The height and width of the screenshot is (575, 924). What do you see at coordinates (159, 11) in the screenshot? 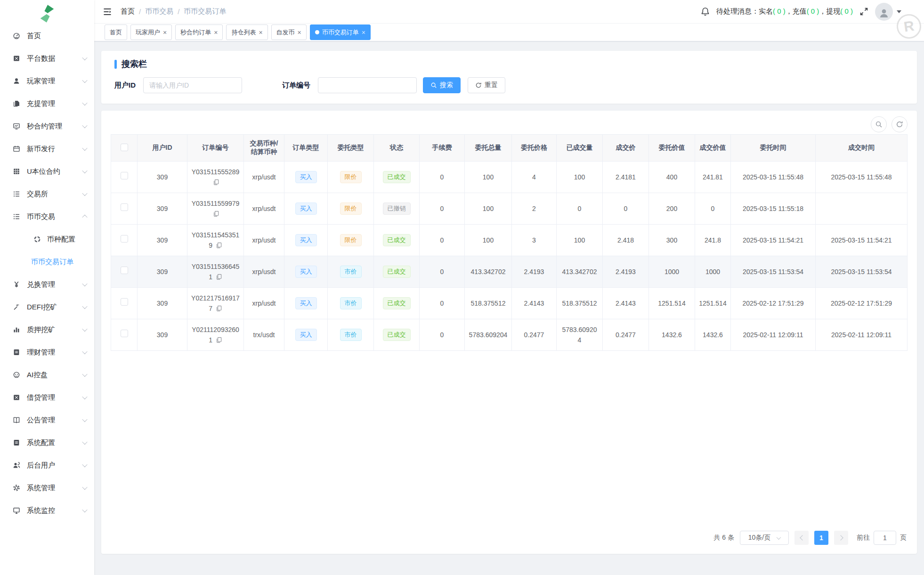
I see `breadcrumb-item-1: 币币交易` at bounding box center [159, 11].